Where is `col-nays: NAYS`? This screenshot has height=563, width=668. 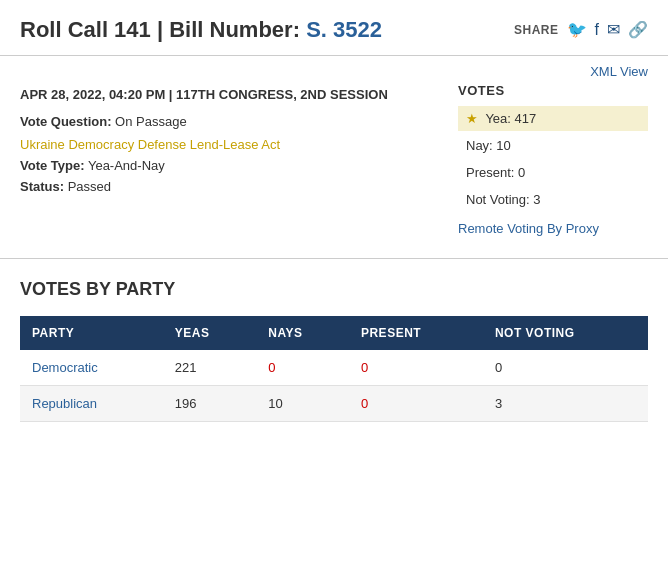
col-nays: NAYS is located at coordinates (302, 333).